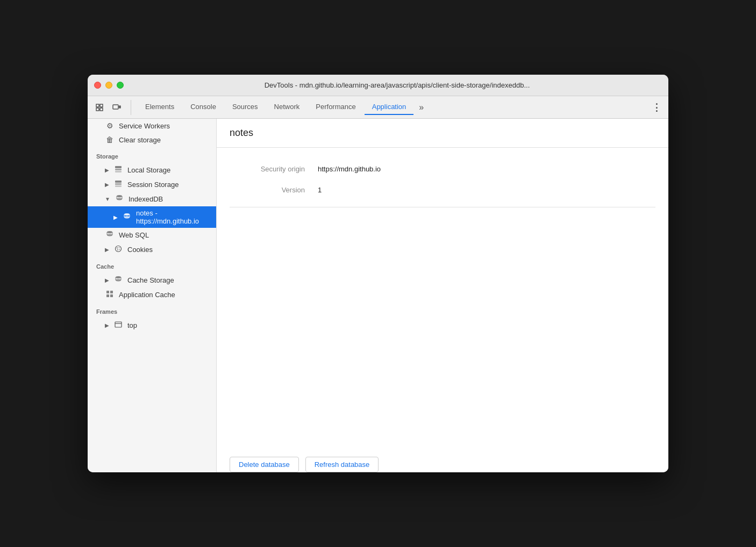 Image resolution: width=756 pixels, height=547 pixels. What do you see at coordinates (152, 294) in the screenshot?
I see `sidebar-item-application-cache: Application Cache` at bounding box center [152, 294].